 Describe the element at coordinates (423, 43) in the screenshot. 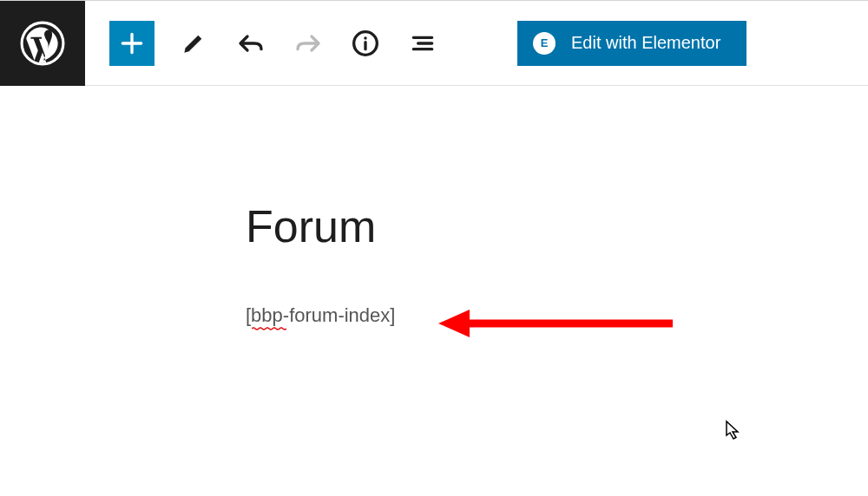

I see `outline-button` at that location.